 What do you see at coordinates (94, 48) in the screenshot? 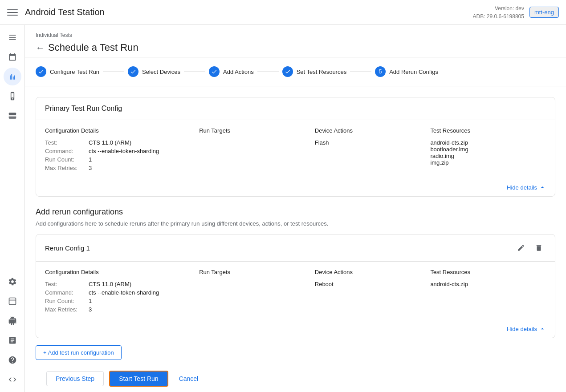
I see `page-title: Schedule a Test Run` at bounding box center [94, 48].